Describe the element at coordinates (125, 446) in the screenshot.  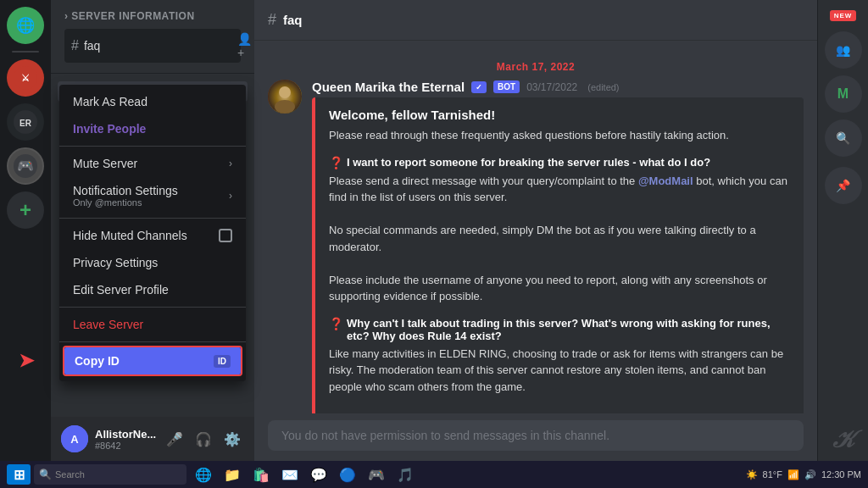
I see `user-tag: #8642` at that location.